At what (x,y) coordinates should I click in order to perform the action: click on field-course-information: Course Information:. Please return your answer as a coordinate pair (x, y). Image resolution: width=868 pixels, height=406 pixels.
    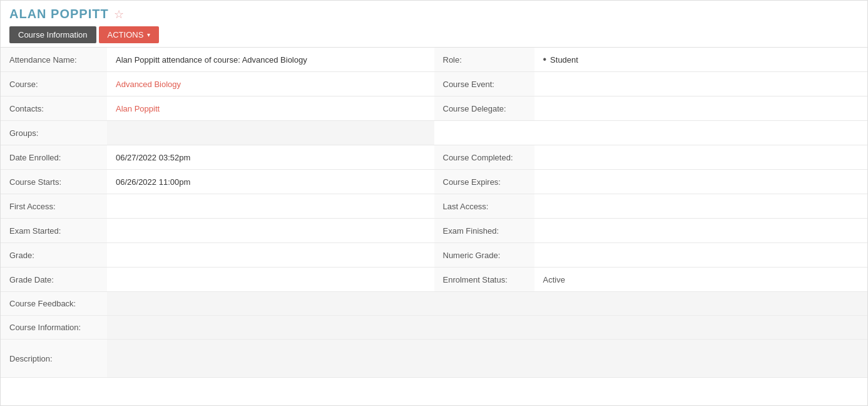
    Looking at the image, I should click on (434, 328).